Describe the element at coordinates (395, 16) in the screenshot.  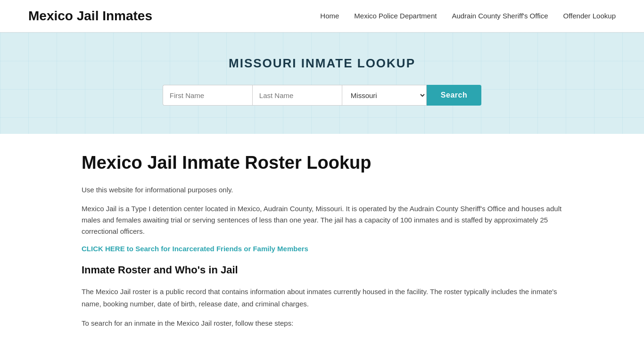
I see `nav-police-dept: Mexico Police Department` at that location.